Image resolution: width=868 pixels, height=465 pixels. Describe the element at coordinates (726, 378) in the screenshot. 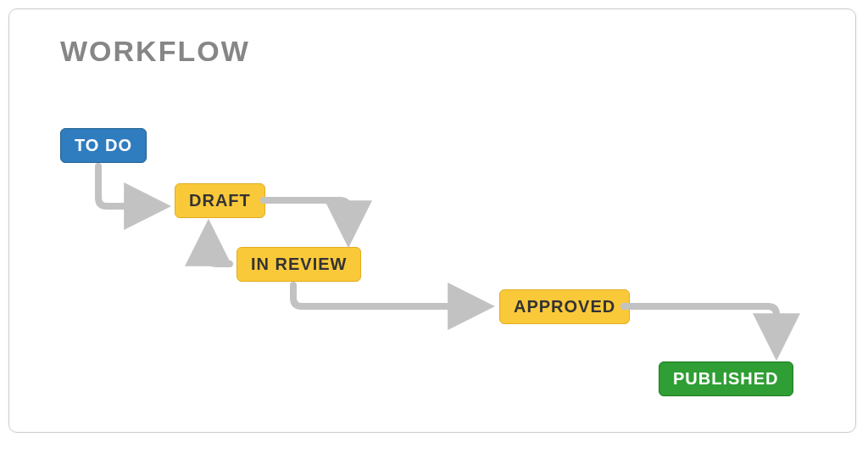

I see `node-published-label: PUBLISHED` at that location.